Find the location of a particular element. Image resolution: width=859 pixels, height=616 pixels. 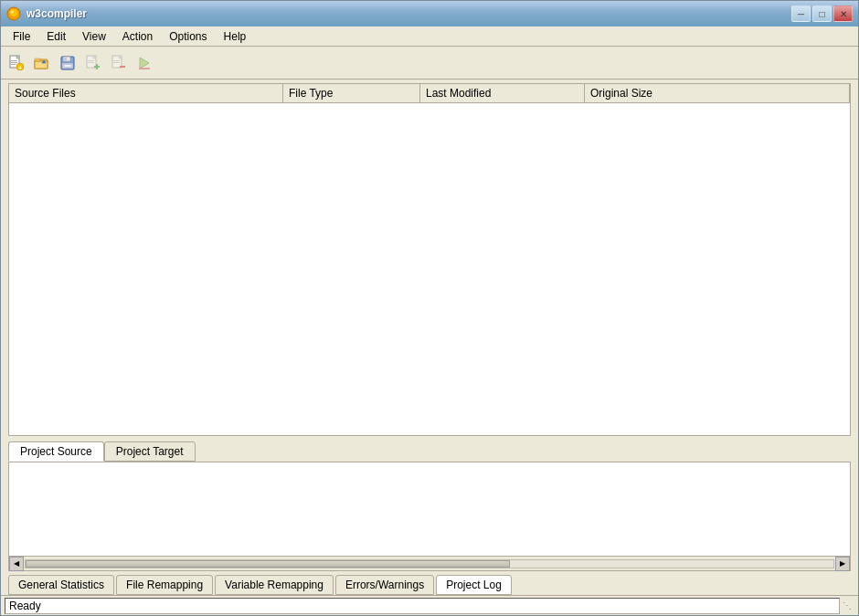

toolbar: + is located at coordinates (430, 63).